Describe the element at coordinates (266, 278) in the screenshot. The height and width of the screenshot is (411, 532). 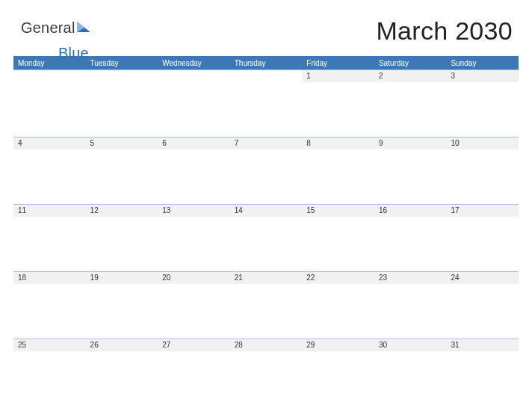
I see `day-number: 21` at that location.